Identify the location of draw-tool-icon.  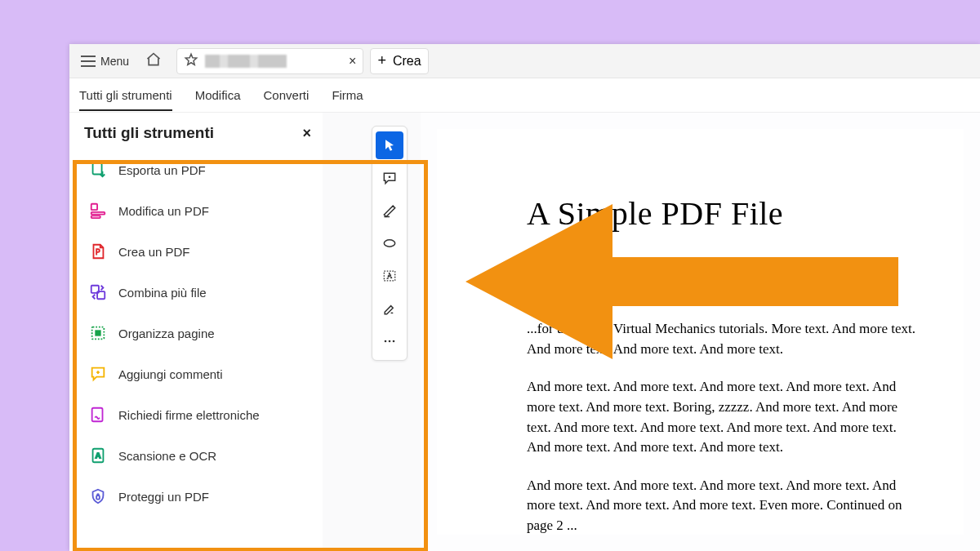
(390, 243).